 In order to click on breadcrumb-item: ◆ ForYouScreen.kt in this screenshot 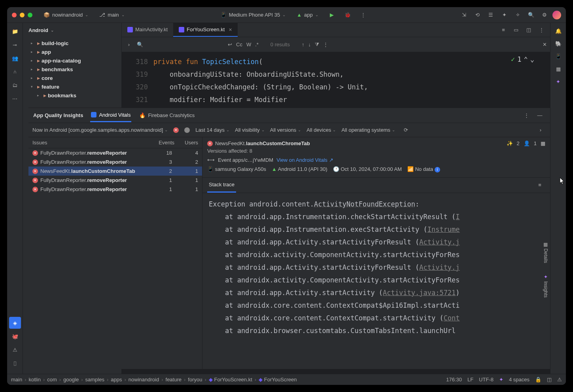, I will do `click(231, 380)`.